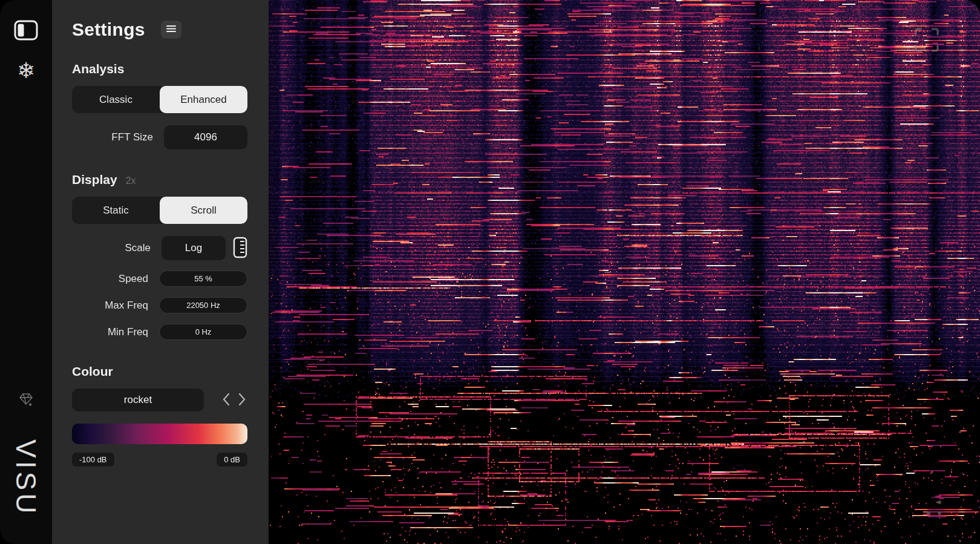 The image size is (980, 544). I want to click on sidebar-panel-icon, so click(26, 31).